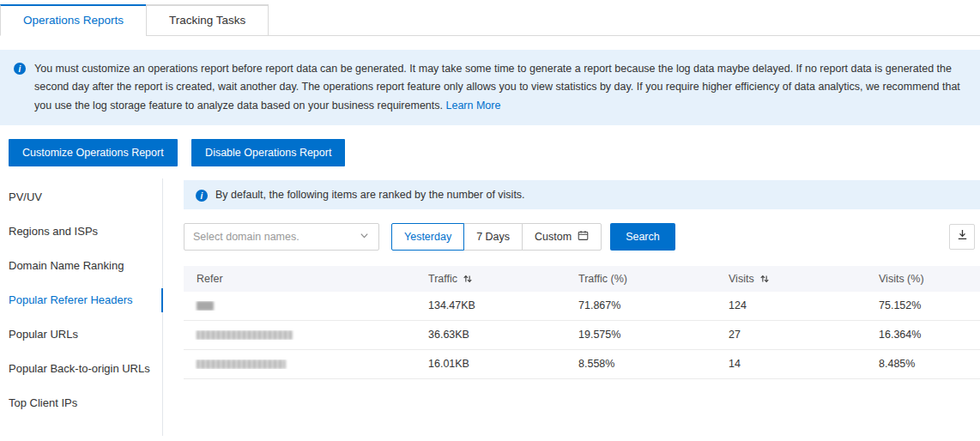 The image size is (980, 441). Describe the element at coordinates (427, 237) in the screenshot. I see `range-yesterday-button: Yesterday` at that location.